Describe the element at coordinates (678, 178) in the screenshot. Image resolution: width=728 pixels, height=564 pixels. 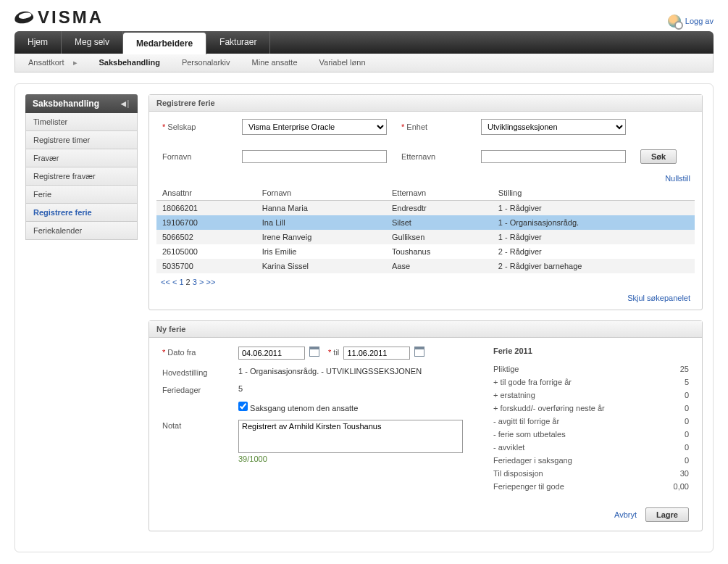
I see `reset-link: Nullstill` at that location.